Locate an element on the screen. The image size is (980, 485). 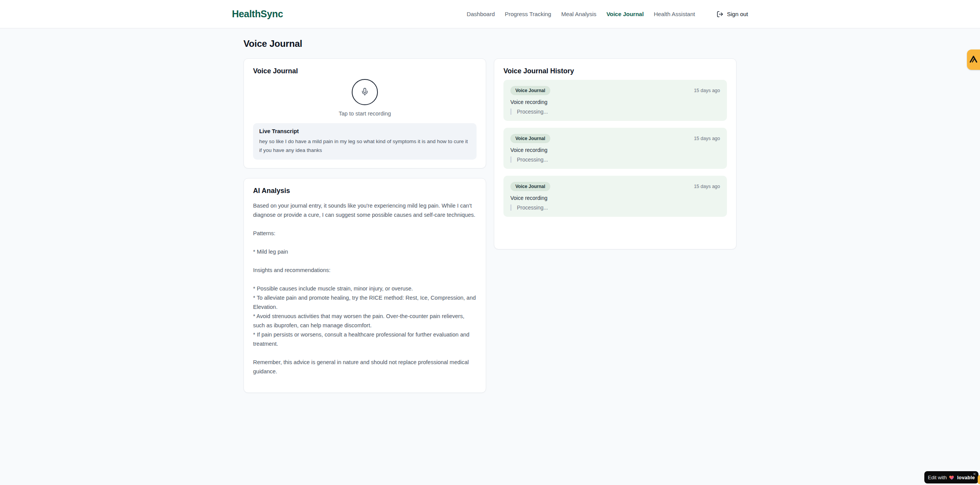
top-header: HealthSync Dashboard Progress Tracking M… is located at coordinates (490, 14).